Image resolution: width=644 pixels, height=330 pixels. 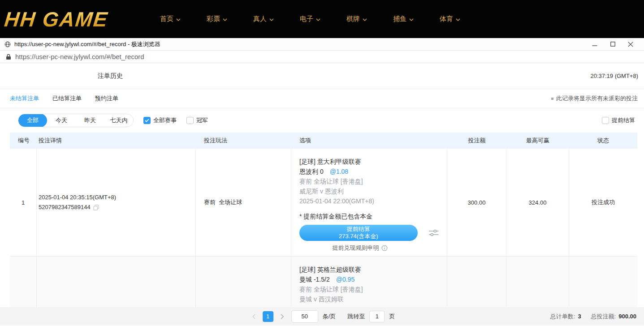 I want to click on range-today: 今天, so click(x=61, y=120).